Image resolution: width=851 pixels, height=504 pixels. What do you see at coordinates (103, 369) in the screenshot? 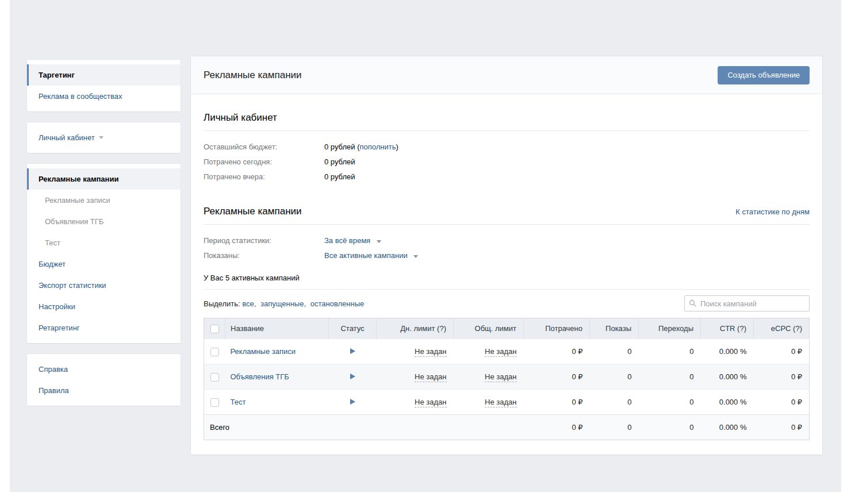
I see `sidebar-item-help: Справка` at bounding box center [103, 369].